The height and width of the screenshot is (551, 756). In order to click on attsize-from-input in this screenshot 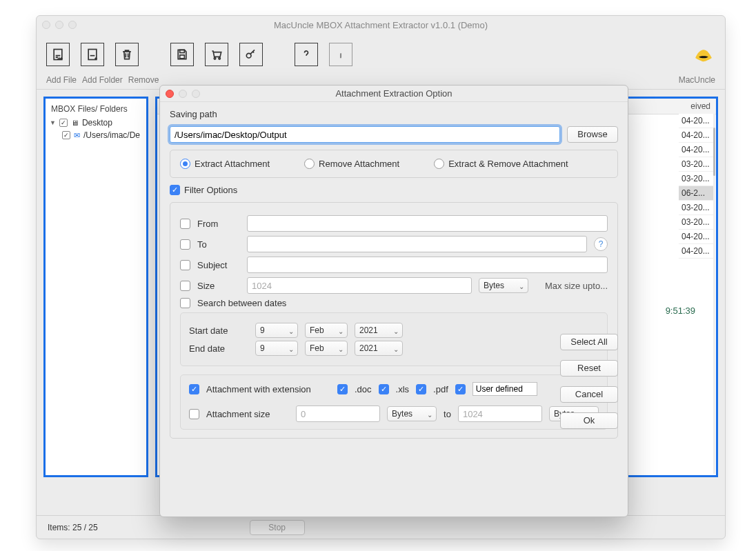, I will do `click(338, 414)`.